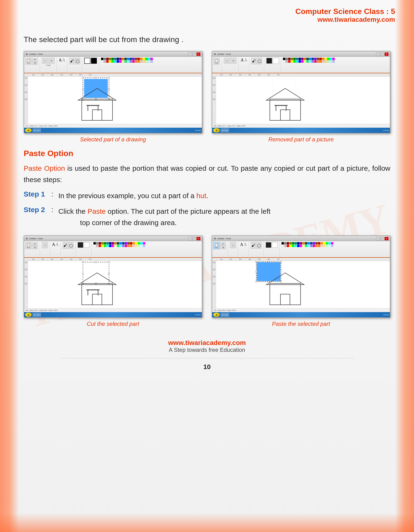 This screenshot has width=414, height=532. What do you see at coordinates (94, 61) in the screenshot?
I see `color2-box` at bounding box center [94, 61].